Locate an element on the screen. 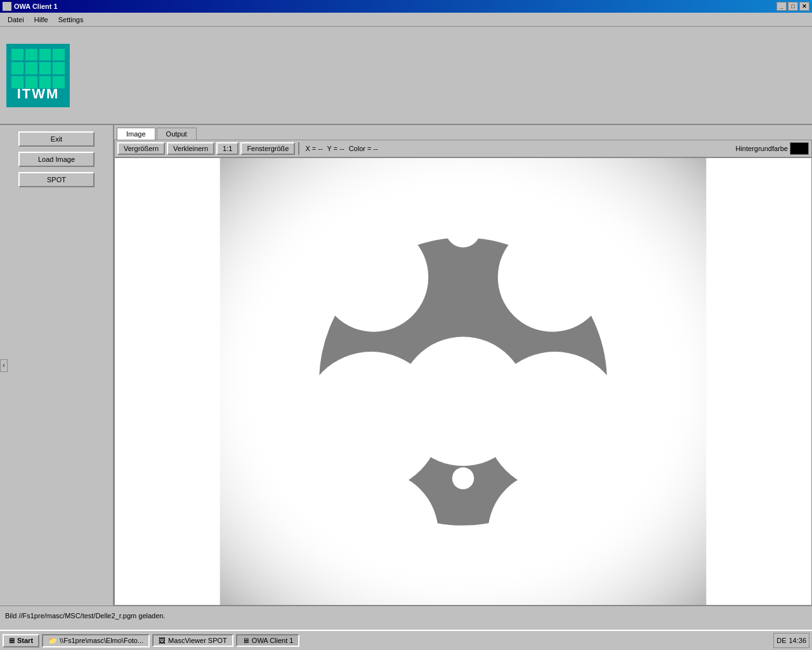 Image resolution: width=812 pixels, height=650 pixels. menu-datei: Datei is located at coordinates (16, 20).